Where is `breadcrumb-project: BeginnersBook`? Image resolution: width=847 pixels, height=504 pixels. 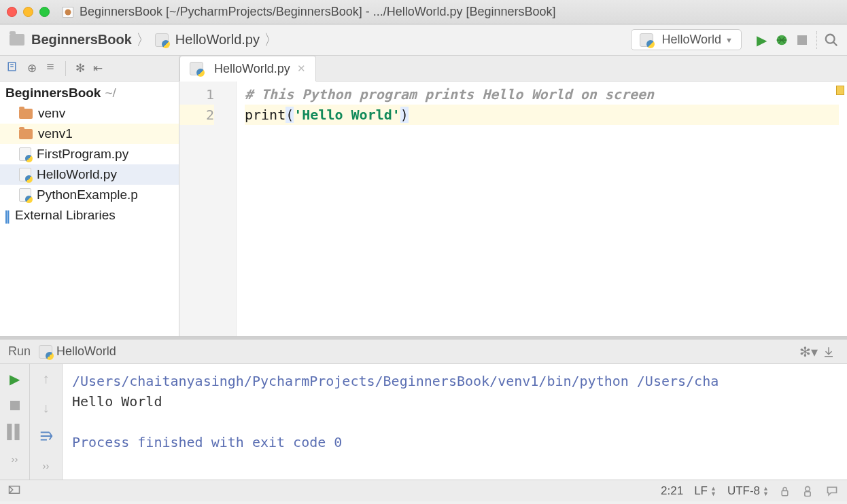
breadcrumb-project: BeginnersBook is located at coordinates (82, 39).